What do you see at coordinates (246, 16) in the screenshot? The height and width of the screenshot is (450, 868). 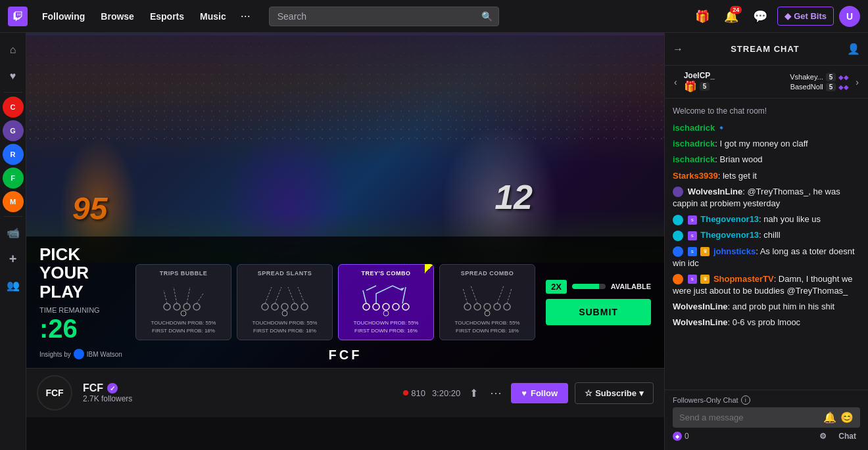 I see `more-nav: ···` at bounding box center [246, 16].